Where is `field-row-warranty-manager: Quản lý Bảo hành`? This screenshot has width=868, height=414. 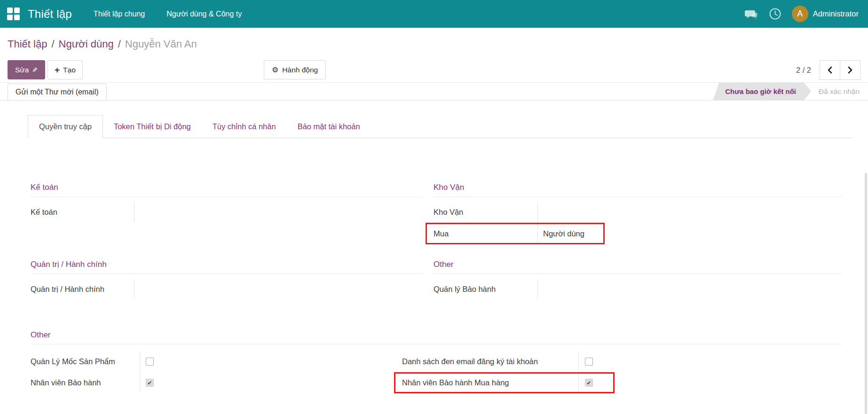 field-row-warranty-manager: Quản lý Bảo hành is located at coordinates (638, 289).